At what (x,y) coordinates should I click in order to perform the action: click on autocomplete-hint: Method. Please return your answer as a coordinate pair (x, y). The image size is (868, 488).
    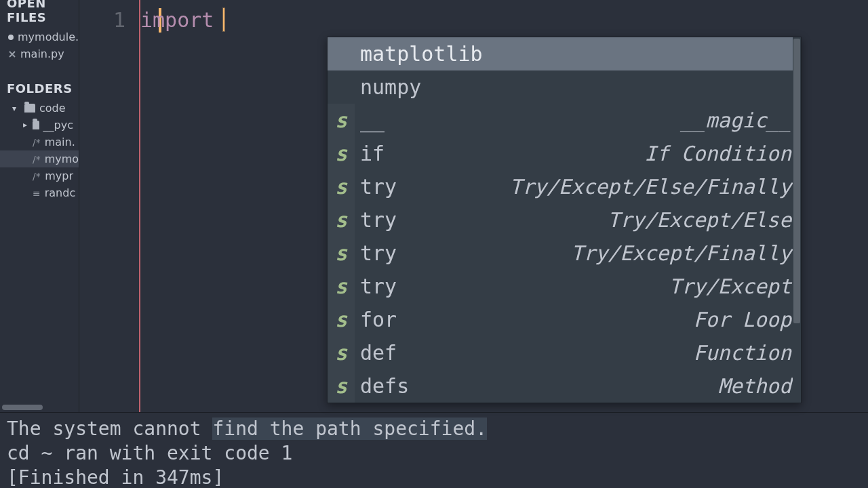
    Looking at the image, I should click on (755, 386).